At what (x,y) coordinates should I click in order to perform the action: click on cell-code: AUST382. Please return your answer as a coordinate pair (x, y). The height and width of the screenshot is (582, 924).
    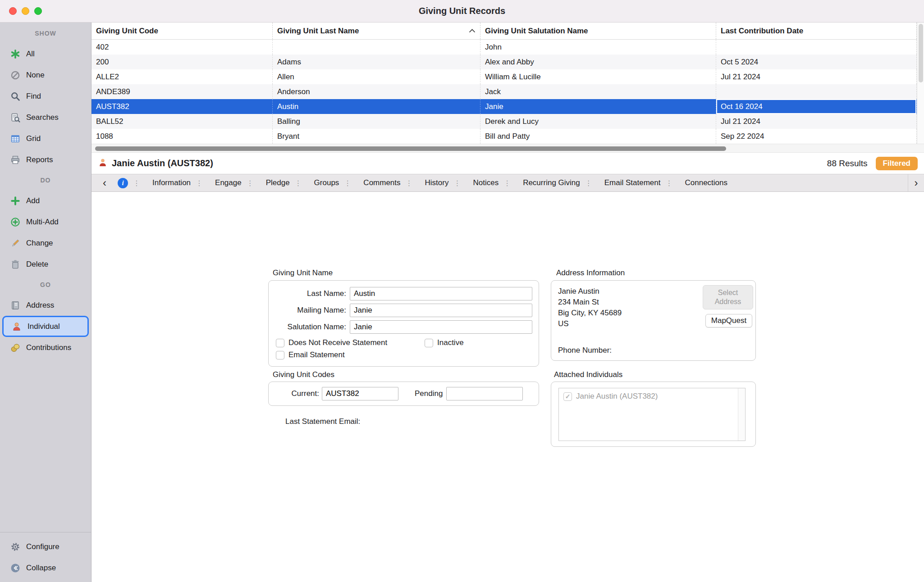
    Looking at the image, I should click on (182, 106).